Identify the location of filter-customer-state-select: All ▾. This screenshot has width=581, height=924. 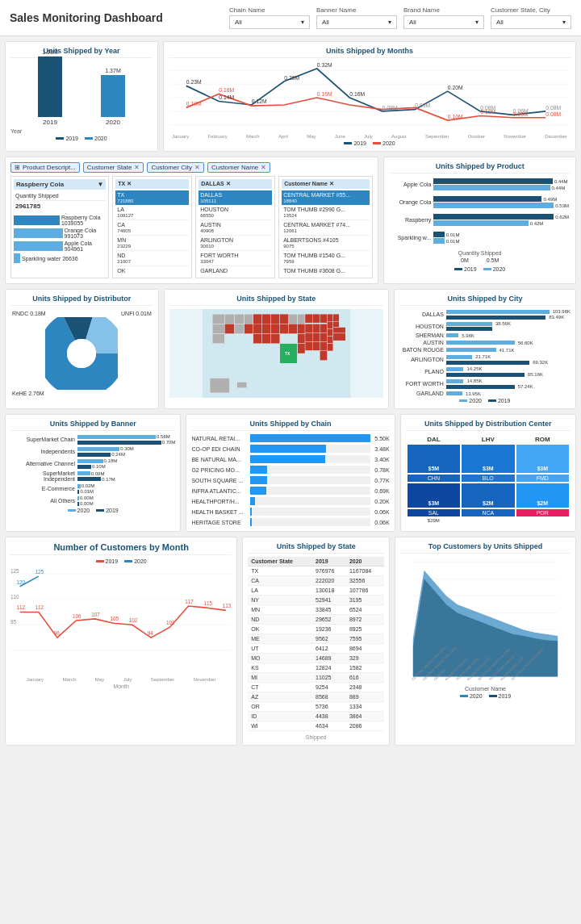
(531, 23).